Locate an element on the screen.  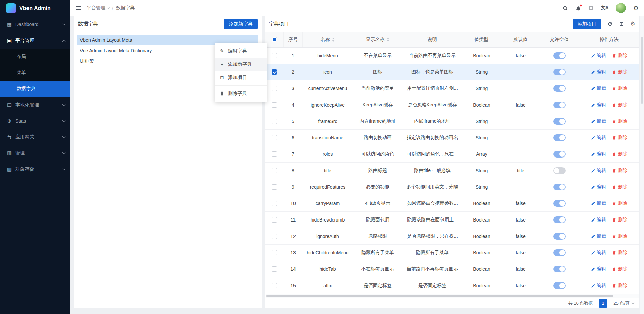
sidebar-item-localization: ▤ 本地化管理 is located at coordinates (35, 105).